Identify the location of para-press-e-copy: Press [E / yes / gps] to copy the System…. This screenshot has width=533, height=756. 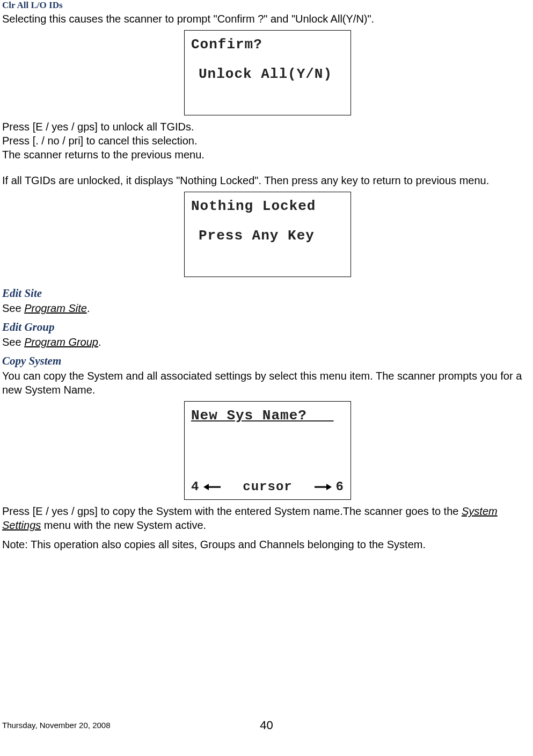
(267, 518).